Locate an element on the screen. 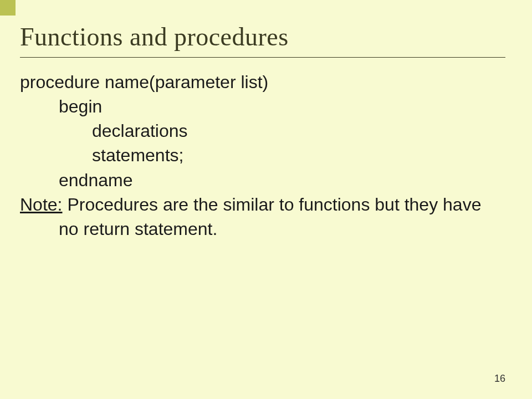 The width and height of the screenshot is (532, 399). title-rule is located at coordinates (263, 58).